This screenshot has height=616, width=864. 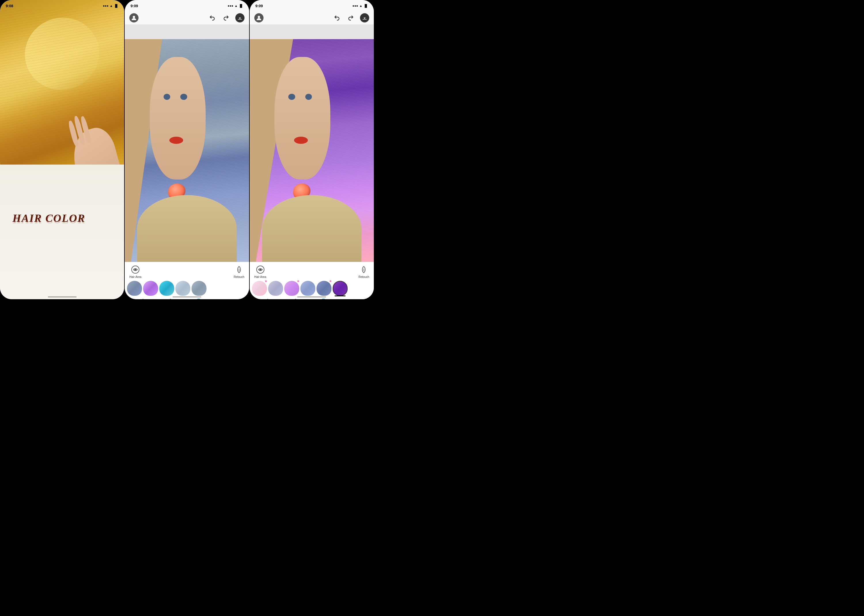 I want to click on status-bar-2: 9:09 ●●● ▲ ▐▌, so click(x=187, y=5).